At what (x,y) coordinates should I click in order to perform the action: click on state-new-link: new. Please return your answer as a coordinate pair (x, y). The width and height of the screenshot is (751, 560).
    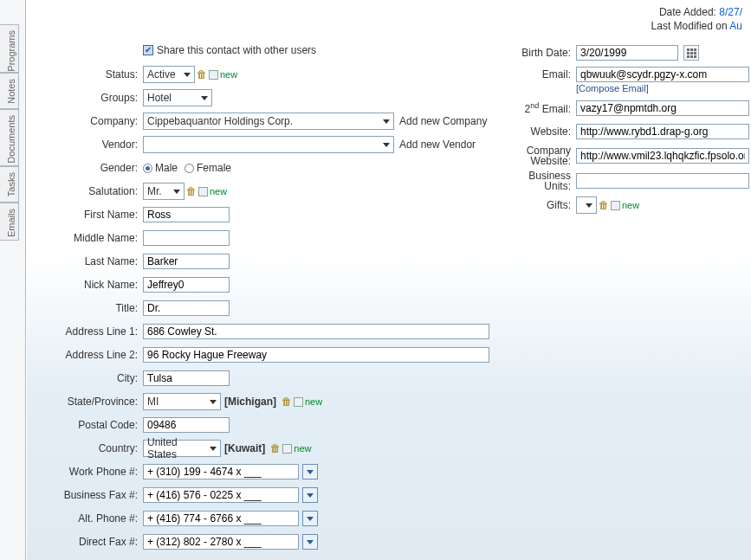
    Looking at the image, I should click on (314, 402).